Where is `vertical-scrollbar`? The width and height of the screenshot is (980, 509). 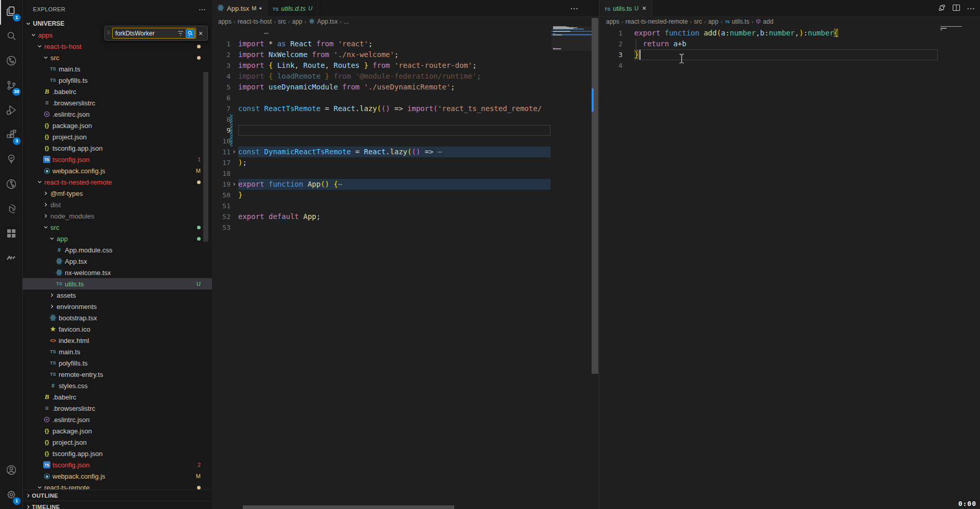 vertical-scrollbar is located at coordinates (595, 196).